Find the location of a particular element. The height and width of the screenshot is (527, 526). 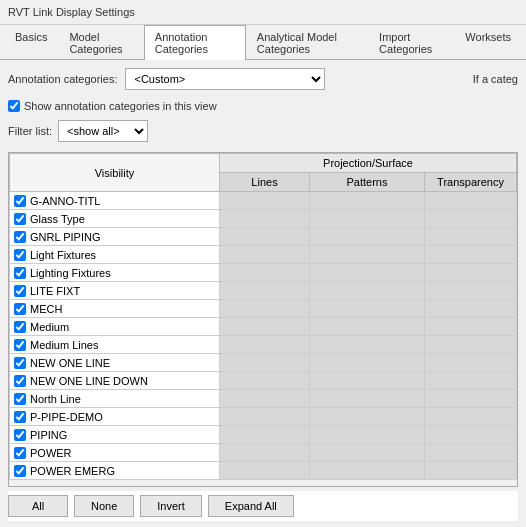

table-row: LITE FIXT is located at coordinates (264, 291).